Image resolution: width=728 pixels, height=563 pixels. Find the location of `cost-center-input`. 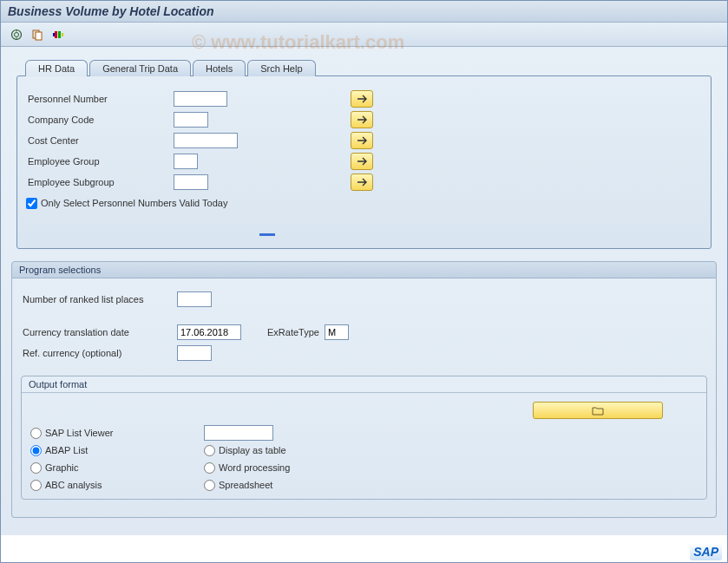

cost-center-input is located at coordinates (206, 141).